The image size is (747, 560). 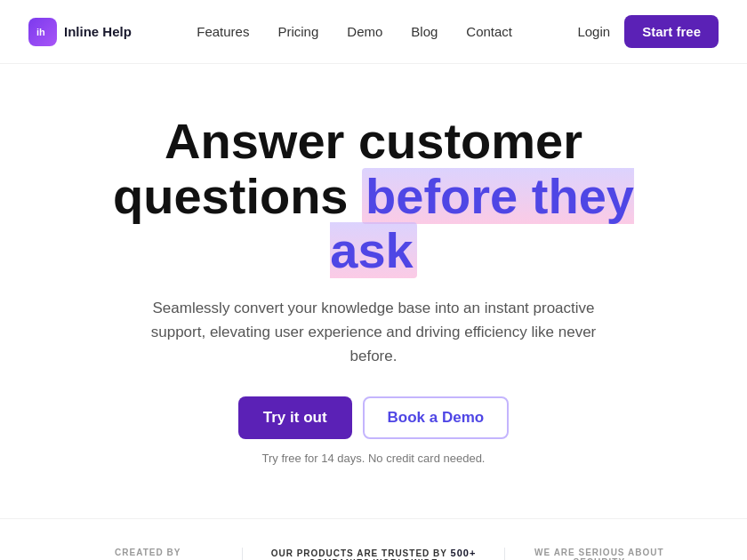 What do you see at coordinates (222, 32) in the screenshot?
I see `nav-features: Features` at bounding box center [222, 32].